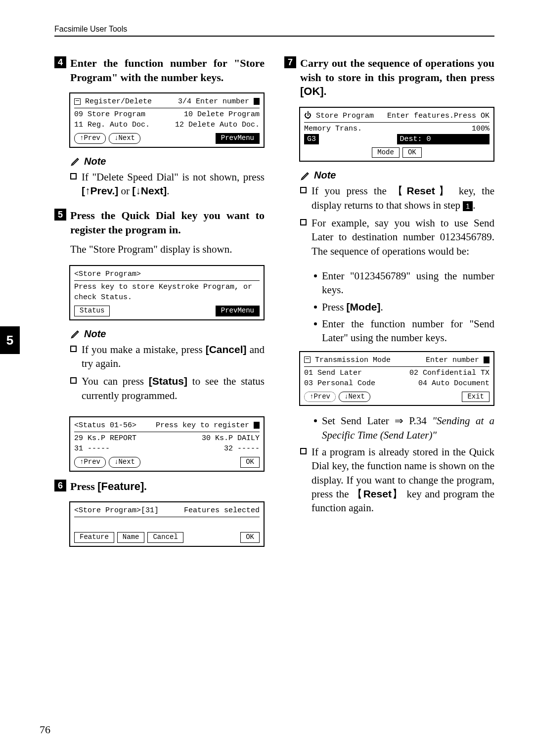 This screenshot has width=534, height=756. I want to click on lcd5-mode-button: Mode, so click(386, 153).